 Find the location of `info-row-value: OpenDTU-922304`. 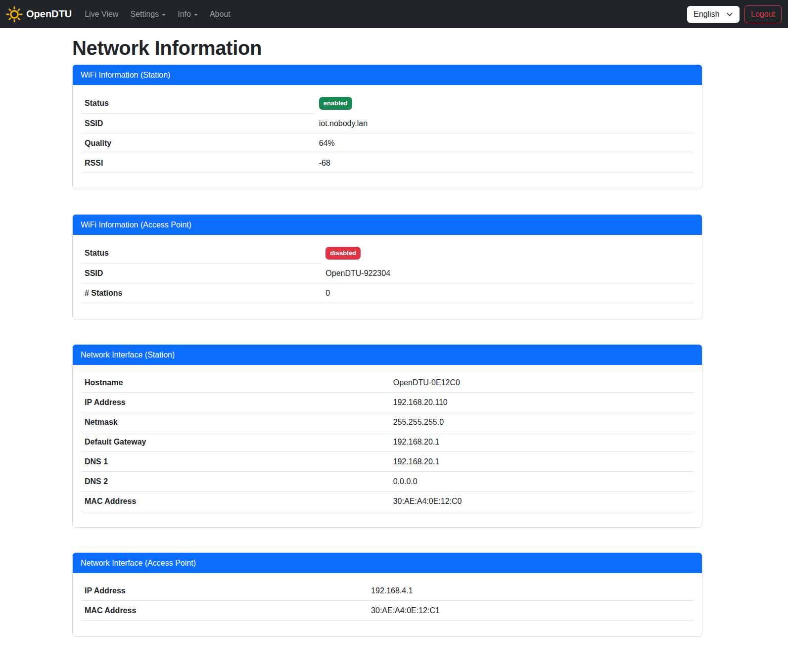

info-row-value: OpenDTU-922304 is located at coordinates (358, 273).